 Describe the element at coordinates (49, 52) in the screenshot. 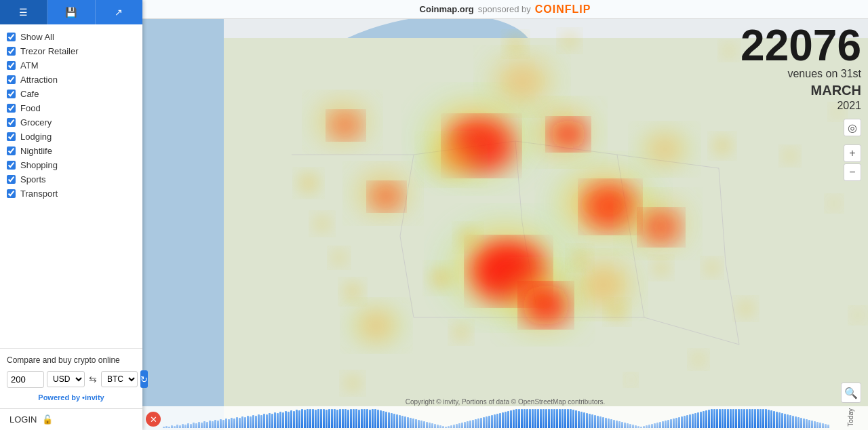

I see `filter-trezor-retailer-label: Trezor Retailer` at that location.